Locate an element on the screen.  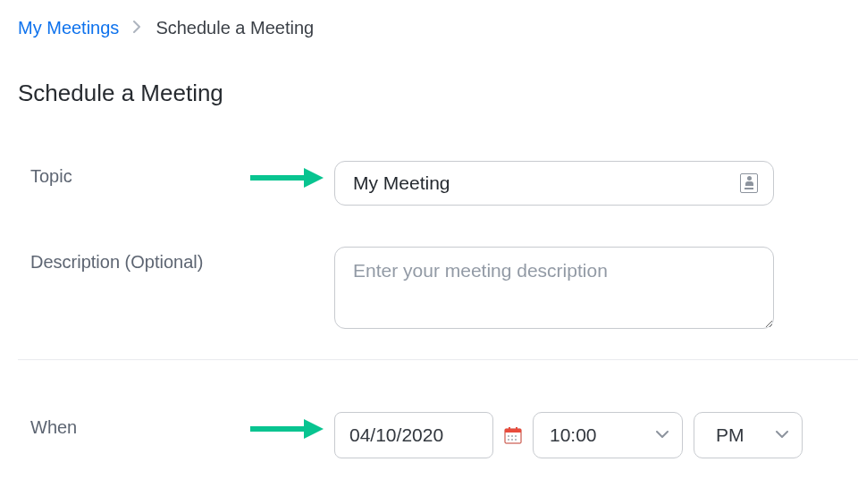
row-topic: Topic is located at coordinates (438, 183).